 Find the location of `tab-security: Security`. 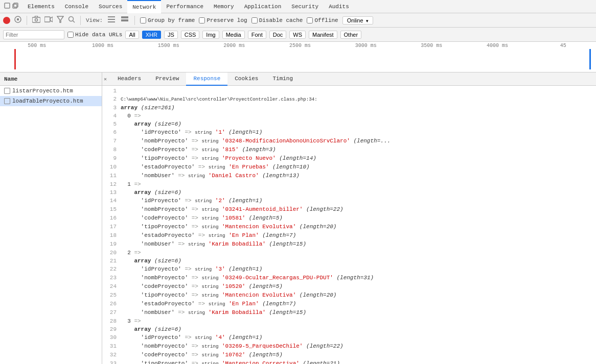

tab-security: Security is located at coordinates (305, 7).